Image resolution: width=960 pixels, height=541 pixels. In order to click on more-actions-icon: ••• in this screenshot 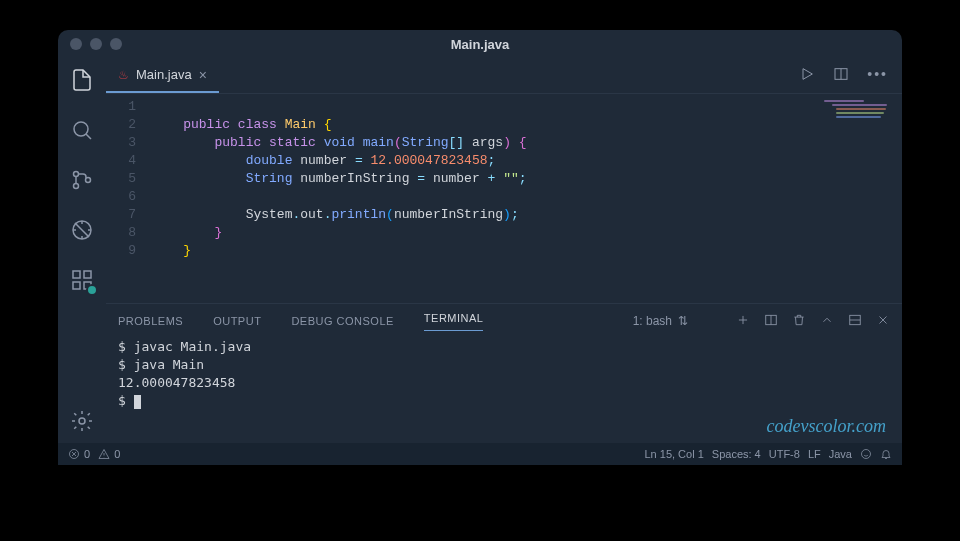, I will do `click(878, 76)`.